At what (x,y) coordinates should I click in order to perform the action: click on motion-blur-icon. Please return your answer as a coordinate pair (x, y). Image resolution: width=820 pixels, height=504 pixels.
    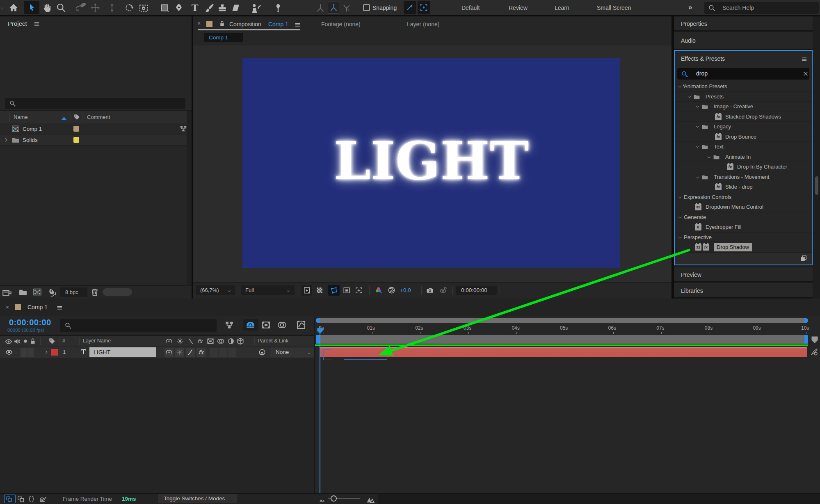
    Looking at the image, I should click on (282, 325).